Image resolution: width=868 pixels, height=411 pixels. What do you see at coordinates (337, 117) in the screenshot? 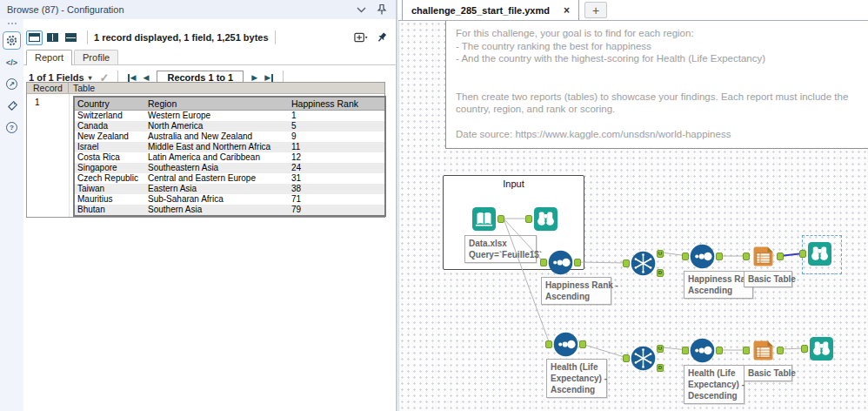
I see `table-cell: 1` at bounding box center [337, 117].